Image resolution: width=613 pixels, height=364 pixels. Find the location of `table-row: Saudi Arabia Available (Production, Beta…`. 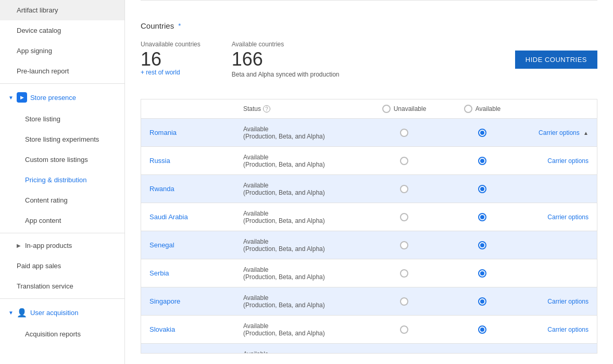

table-row: Saudi Arabia Available (Production, Beta… is located at coordinates (369, 217).